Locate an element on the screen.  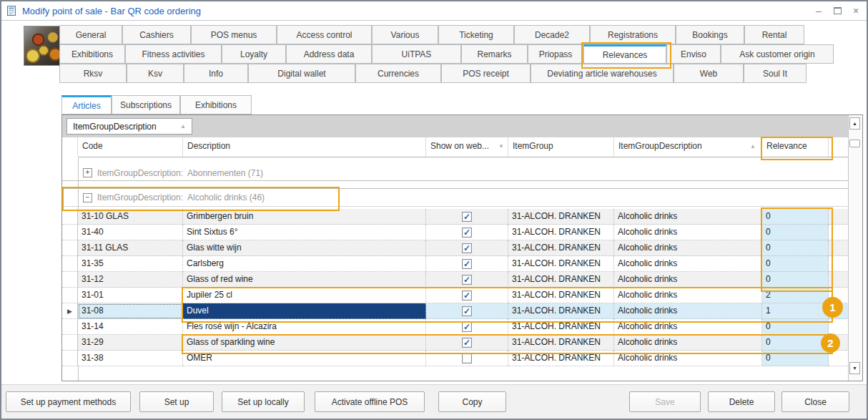
cell-description: Duvel is located at coordinates (305, 311).